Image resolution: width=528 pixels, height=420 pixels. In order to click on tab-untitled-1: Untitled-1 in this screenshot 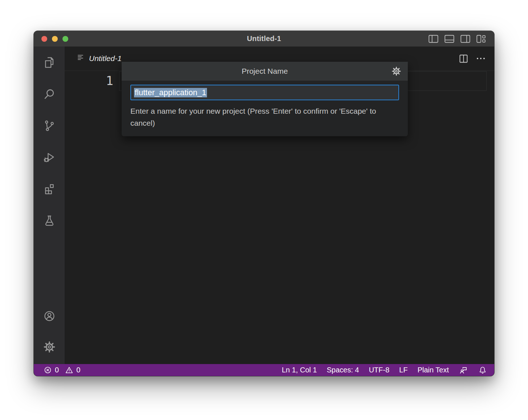, I will do `click(93, 58)`.